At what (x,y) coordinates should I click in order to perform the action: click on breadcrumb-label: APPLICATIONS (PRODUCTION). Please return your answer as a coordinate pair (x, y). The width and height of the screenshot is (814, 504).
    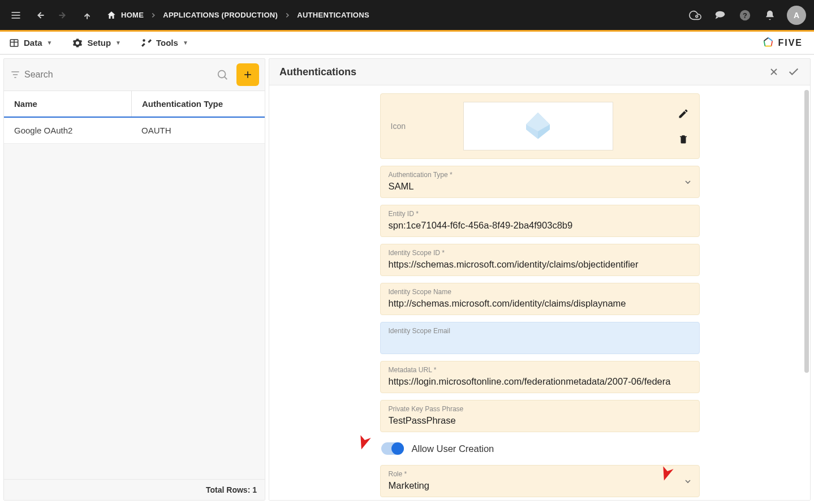
    Looking at the image, I should click on (221, 15).